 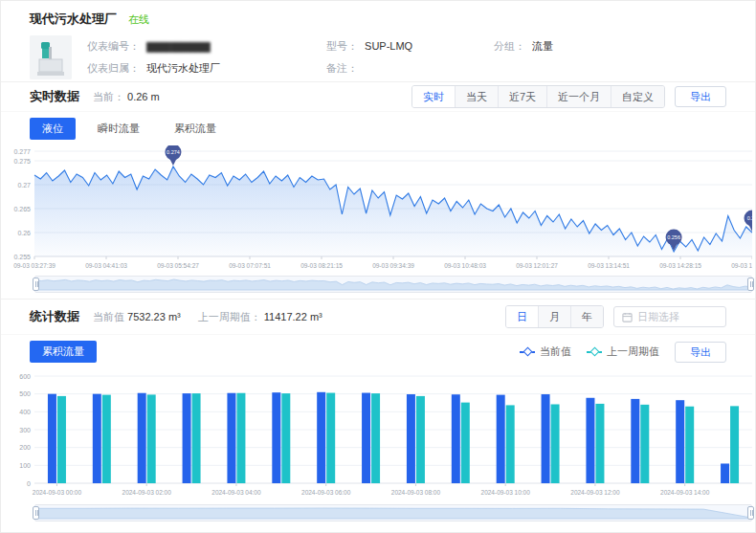 What do you see at coordinates (554, 317) in the screenshot?
I see `period-button-1: 月` at bounding box center [554, 317].